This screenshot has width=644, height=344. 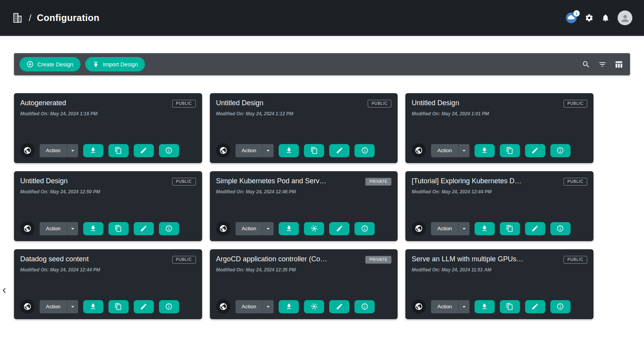 I want to click on clone-icon, so click(x=118, y=307).